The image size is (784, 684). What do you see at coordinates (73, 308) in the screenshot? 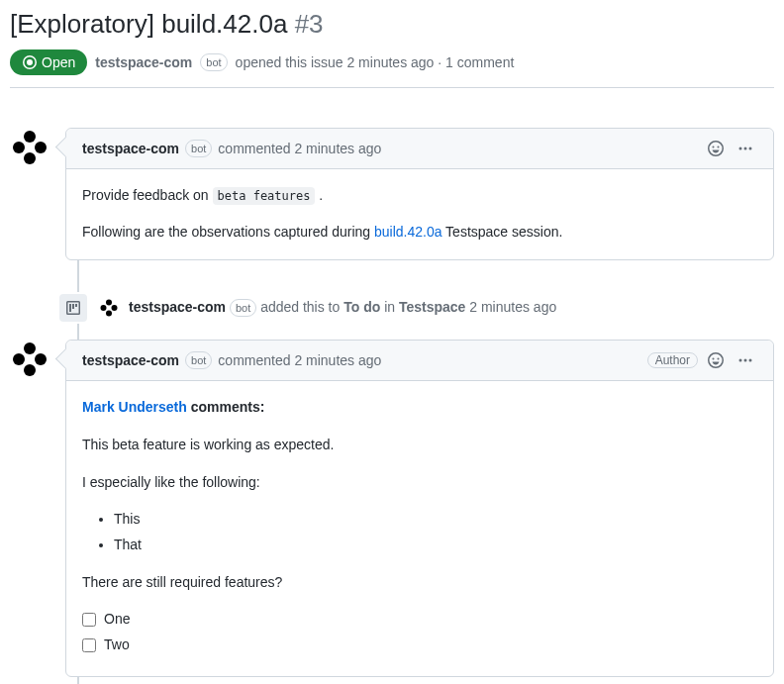
I see `project-icon` at bounding box center [73, 308].